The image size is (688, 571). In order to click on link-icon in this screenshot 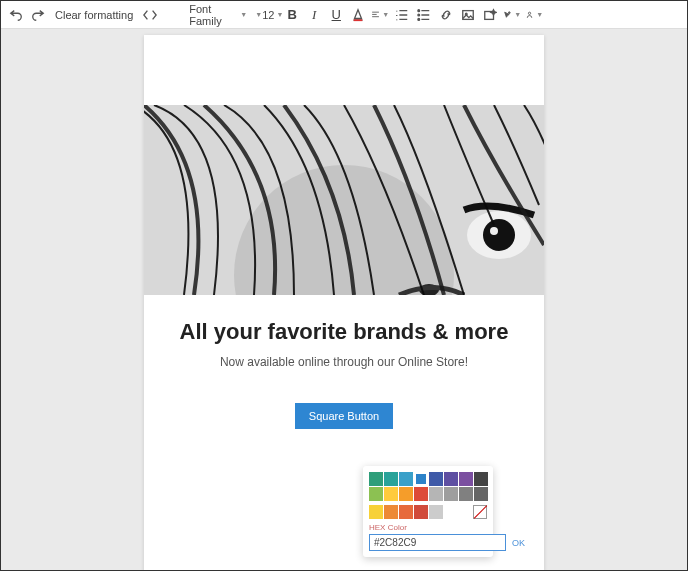, I will do `click(446, 15)`.